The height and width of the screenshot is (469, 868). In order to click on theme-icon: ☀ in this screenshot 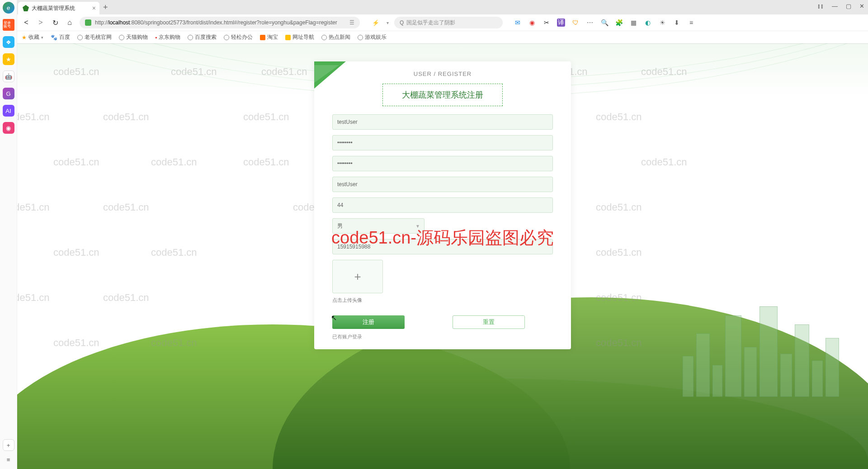, I will do `click(662, 23)`.